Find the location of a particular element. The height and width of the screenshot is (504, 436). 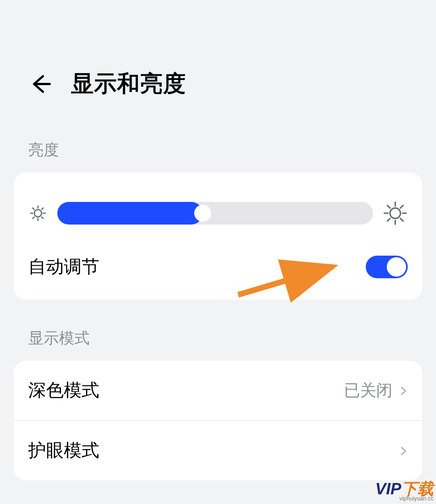

section-label-brightness: 亮度 is located at coordinates (218, 148).